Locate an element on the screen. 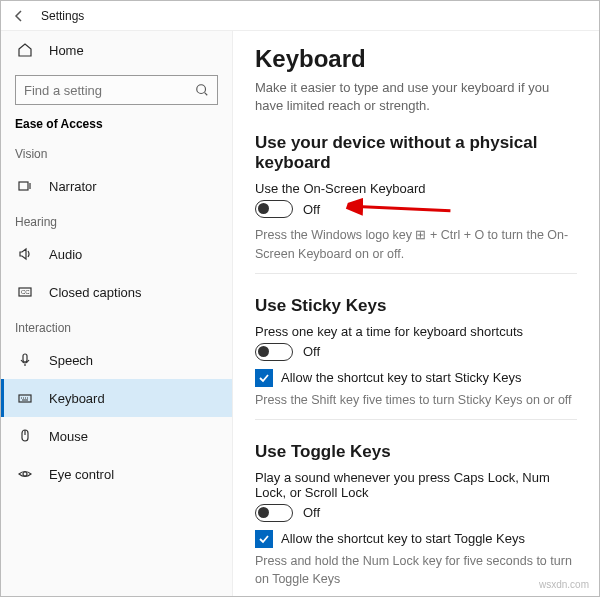 Image resolution: width=600 pixels, height=597 pixels. sticky-shortcut-label: Allow the shortcut key to start Sticky K… is located at coordinates (402, 378).